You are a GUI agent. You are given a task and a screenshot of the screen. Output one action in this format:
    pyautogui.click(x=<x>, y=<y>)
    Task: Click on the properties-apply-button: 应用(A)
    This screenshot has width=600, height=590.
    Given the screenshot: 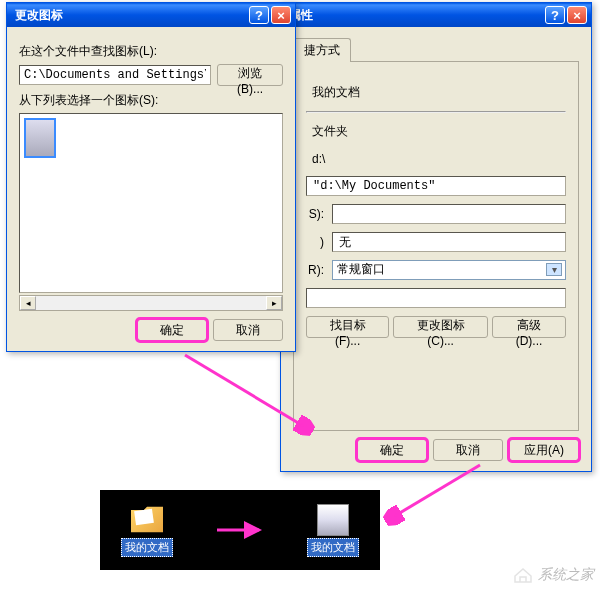 What is the action you would take?
    pyautogui.click(x=544, y=450)
    